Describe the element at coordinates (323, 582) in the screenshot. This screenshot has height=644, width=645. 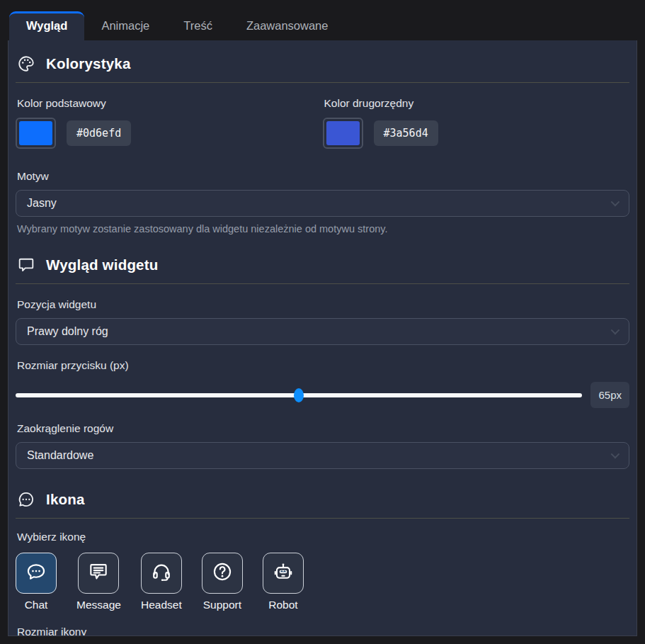
I see `icon-picker: Chat Message` at that location.